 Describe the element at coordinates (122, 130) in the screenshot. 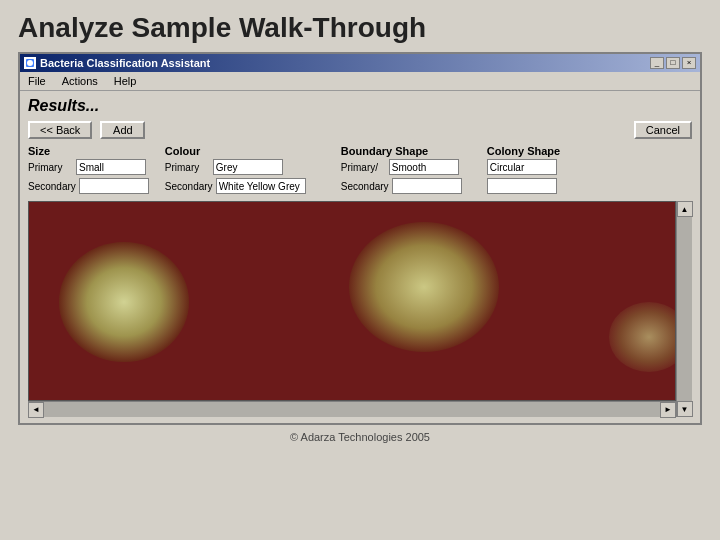

I see `add-button: Add` at that location.